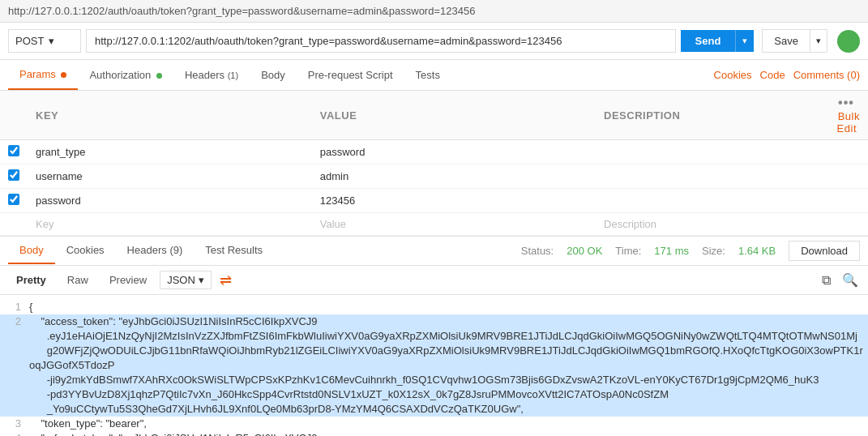 The width and height of the screenshot is (868, 436). I want to click on copy-icon: ⧉, so click(827, 280).